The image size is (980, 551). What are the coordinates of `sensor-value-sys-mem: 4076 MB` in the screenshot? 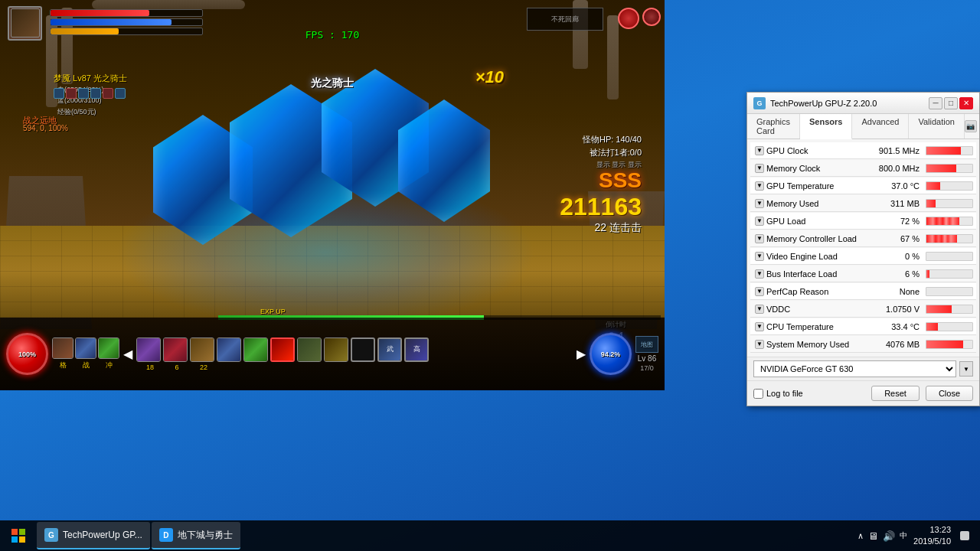 It's located at (896, 344).